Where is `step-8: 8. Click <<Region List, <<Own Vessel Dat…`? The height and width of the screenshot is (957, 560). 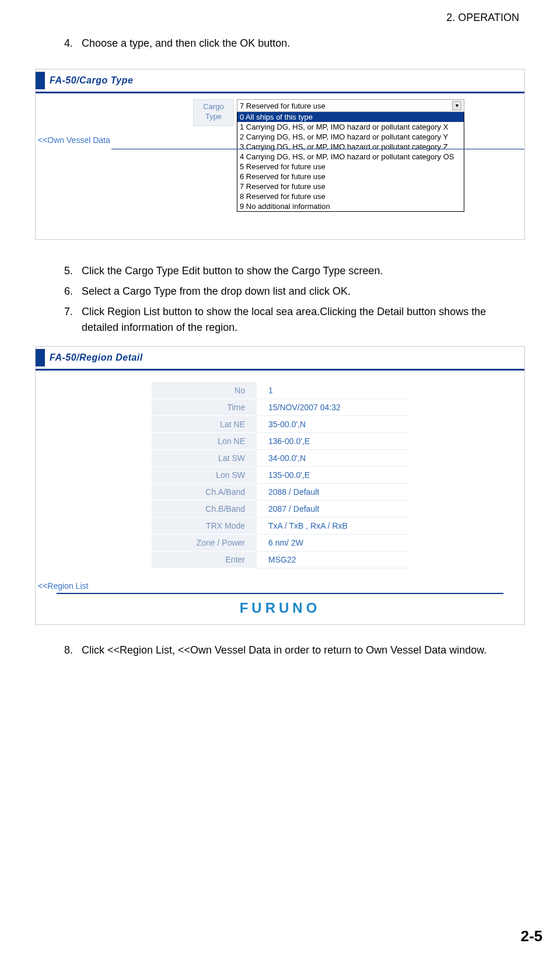 step-8: 8. Click <<Region List, <<Own Vessel Dat… is located at coordinates (295, 650).